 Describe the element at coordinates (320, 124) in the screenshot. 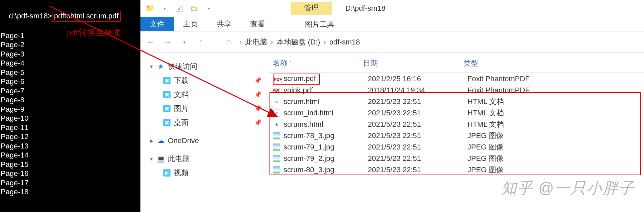

I see `file-name-cell: escrums.html` at that location.